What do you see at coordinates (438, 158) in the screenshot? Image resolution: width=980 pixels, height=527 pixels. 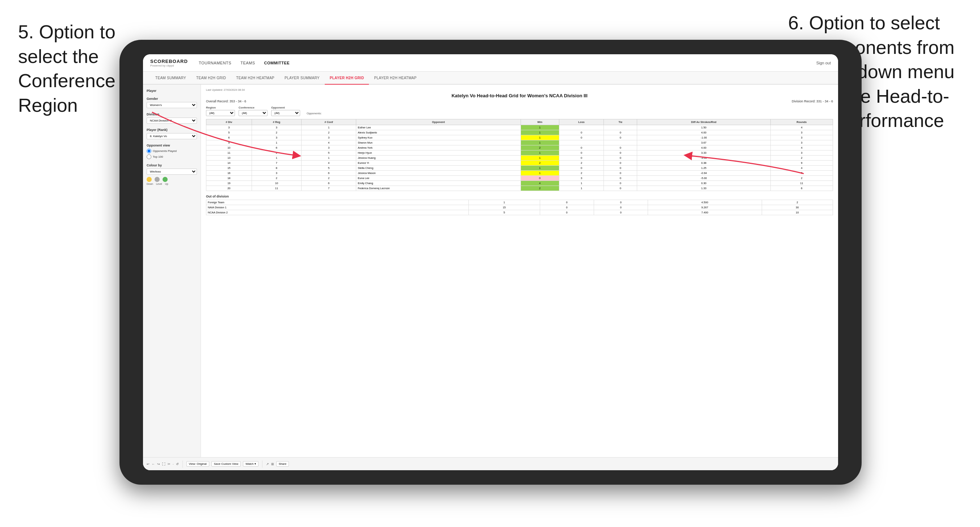 I see `cell-opponent: Jessica Huang` at bounding box center [438, 158].